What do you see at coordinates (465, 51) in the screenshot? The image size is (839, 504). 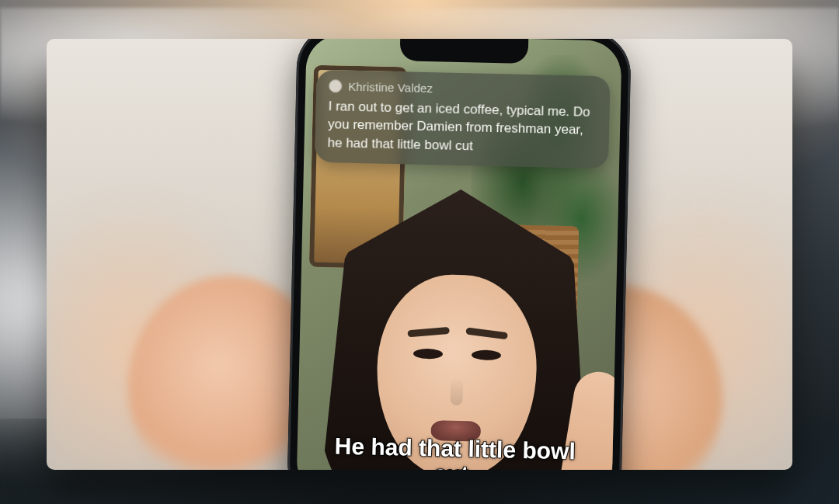 I see `iphone-notch` at bounding box center [465, 51].